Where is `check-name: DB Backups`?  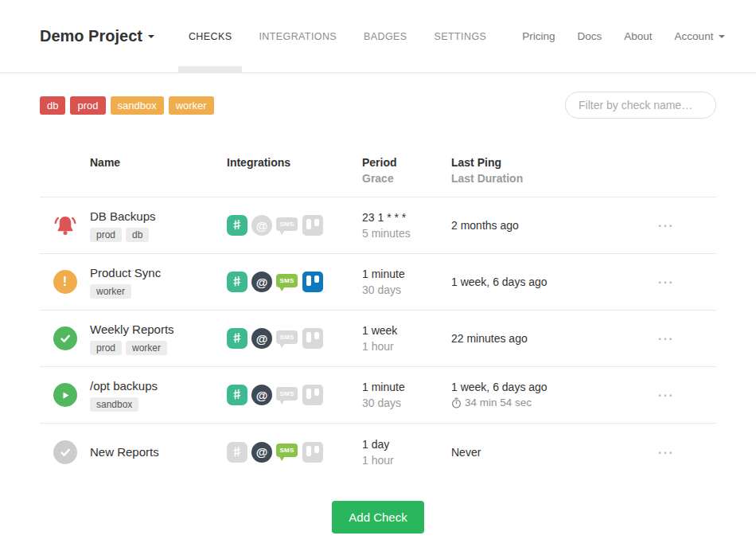 check-name: DB Backups is located at coordinates (155, 217).